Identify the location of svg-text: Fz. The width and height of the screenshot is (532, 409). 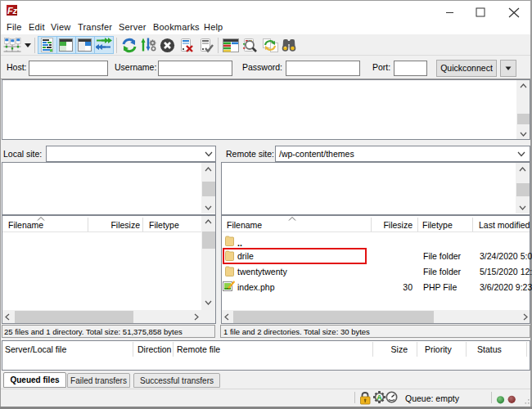
(12, 11).